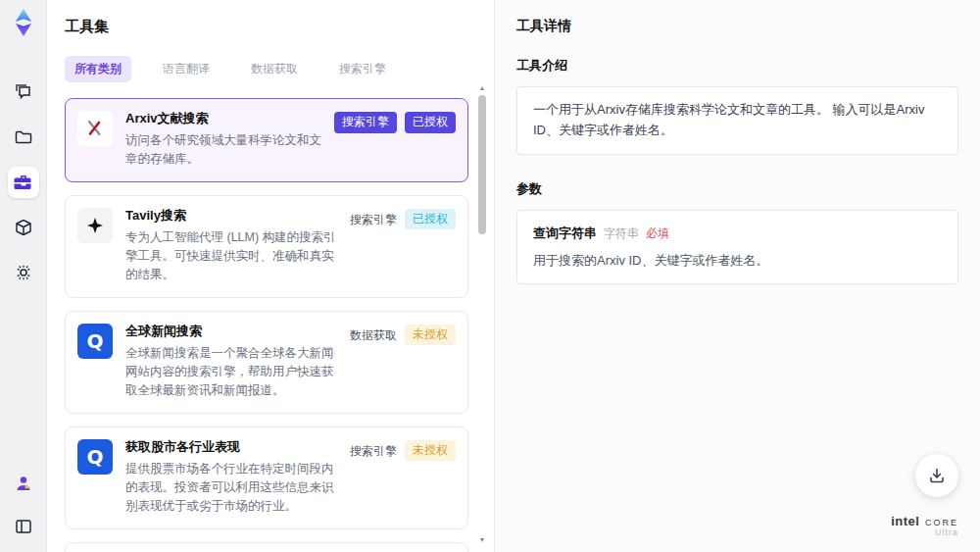  Describe the element at coordinates (231, 216) in the screenshot. I see `tool-name: Tavily搜索` at that location.